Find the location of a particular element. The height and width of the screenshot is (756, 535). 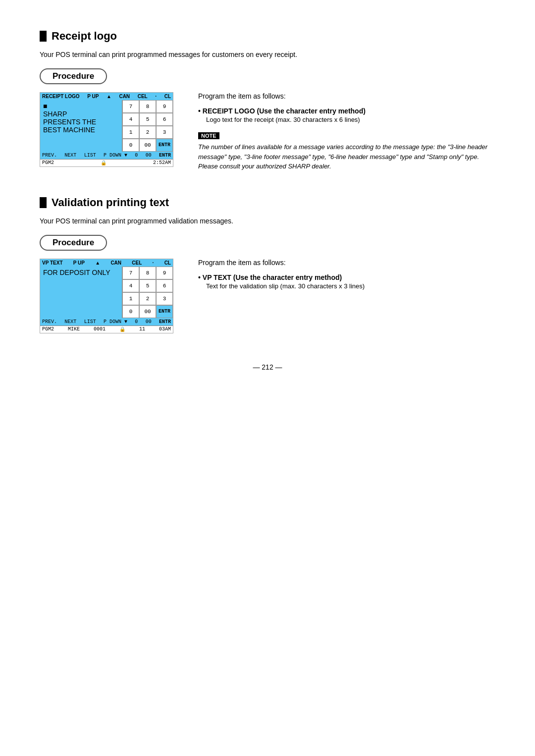

pos-icon-1: 🔒 is located at coordinates (104, 163).